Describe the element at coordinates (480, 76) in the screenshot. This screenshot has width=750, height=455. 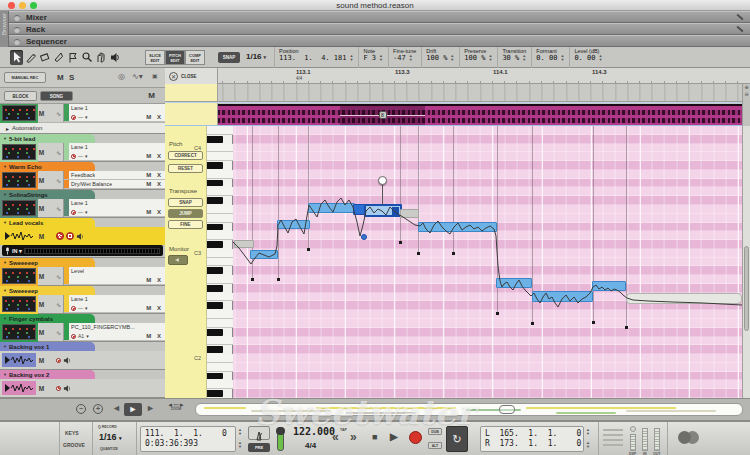
I see `timeline-ruler: 113.14/4113.3114.1114.3` at that location.